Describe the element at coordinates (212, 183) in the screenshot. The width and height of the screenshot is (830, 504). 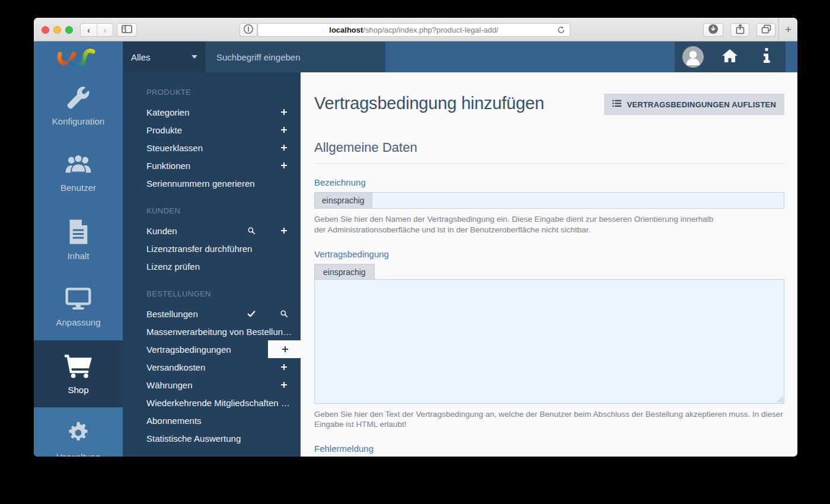
I see `menu-item-seriennummern-generieren: Seriennummern generieren` at that location.